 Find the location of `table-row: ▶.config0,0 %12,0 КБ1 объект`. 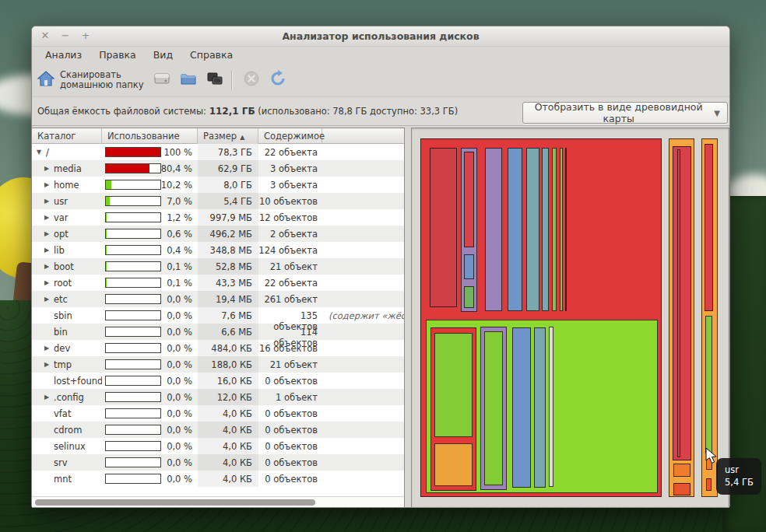

table-row: ▶.config0,0 %12,0 КБ1 объект is located at coordinates (218, 397).